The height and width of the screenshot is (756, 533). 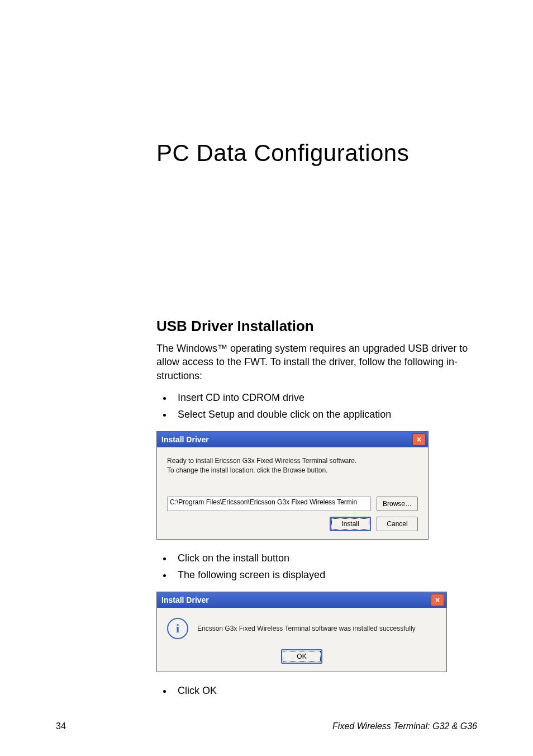 What do you see at coordinates (397, 504) in the screenshot?
I see `browse-button: Browse…` at bounding box center [397, 504].